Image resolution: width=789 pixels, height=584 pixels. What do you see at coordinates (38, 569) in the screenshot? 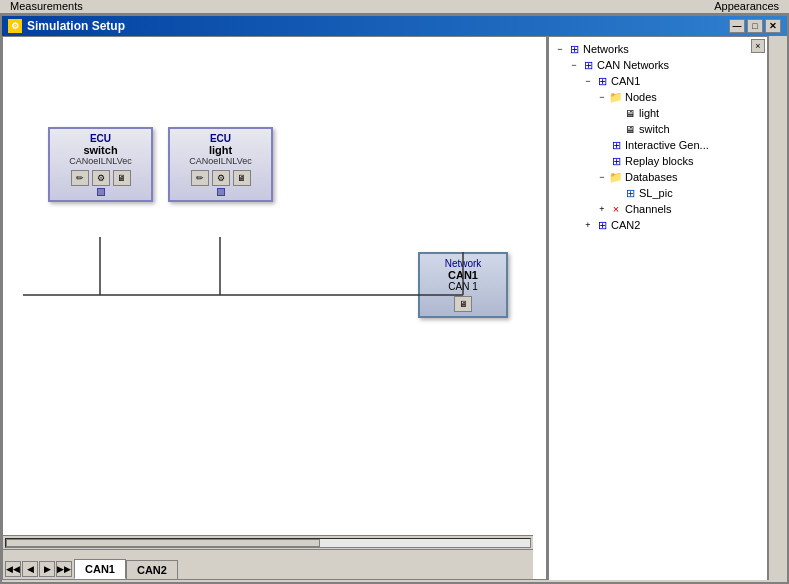
I see `tab-scroll-controls: ◀◀ ◀ ▶ ▶▶` at bounding box center [38, 569].